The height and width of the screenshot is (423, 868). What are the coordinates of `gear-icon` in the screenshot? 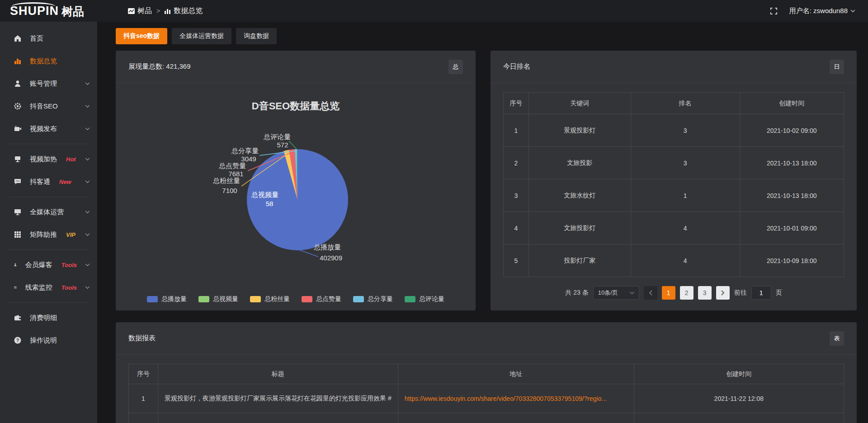 It's located at (18, 106).